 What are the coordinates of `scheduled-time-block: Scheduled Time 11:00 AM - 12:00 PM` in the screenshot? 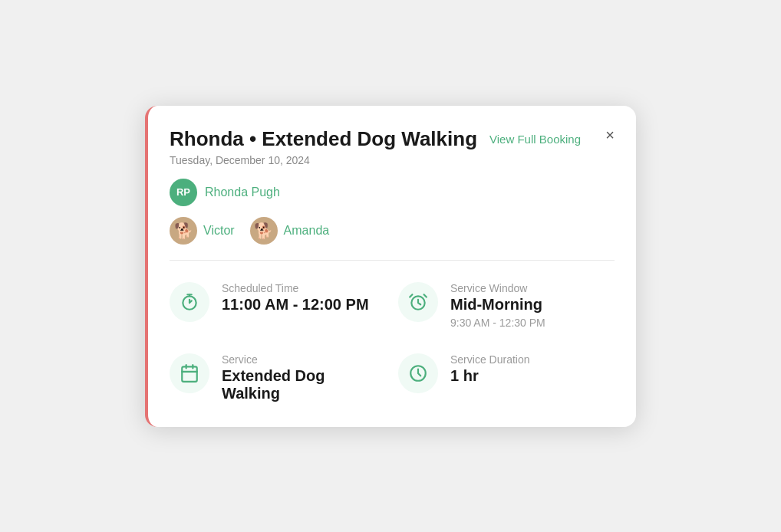 It's located at (278, 305).